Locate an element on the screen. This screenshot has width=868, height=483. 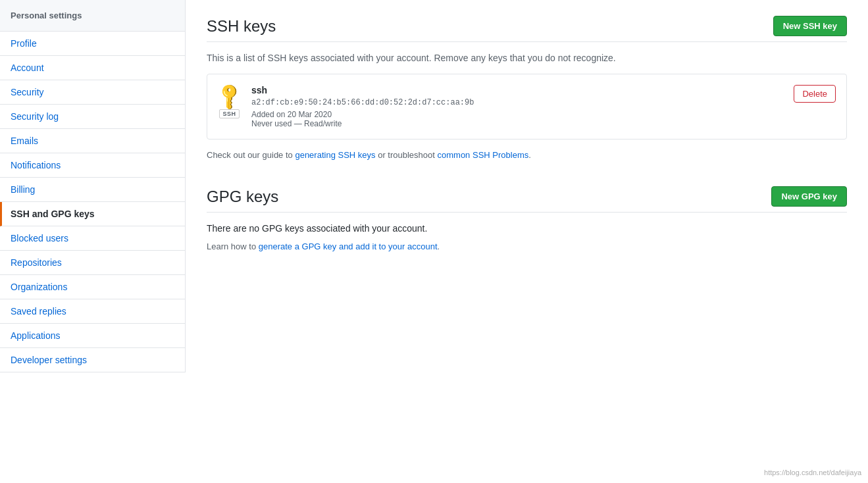
key-icon: 🔑 is located at coordinates (229, 95).